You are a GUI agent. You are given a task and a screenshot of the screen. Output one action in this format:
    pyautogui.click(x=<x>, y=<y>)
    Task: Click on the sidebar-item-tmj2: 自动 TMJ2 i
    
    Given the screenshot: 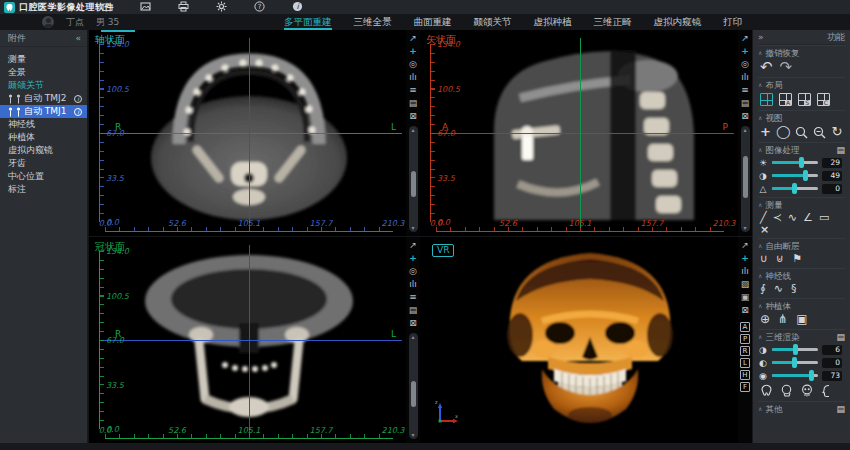 What is the action you would take?
    pyautogui.click(x=44, y=98)
    